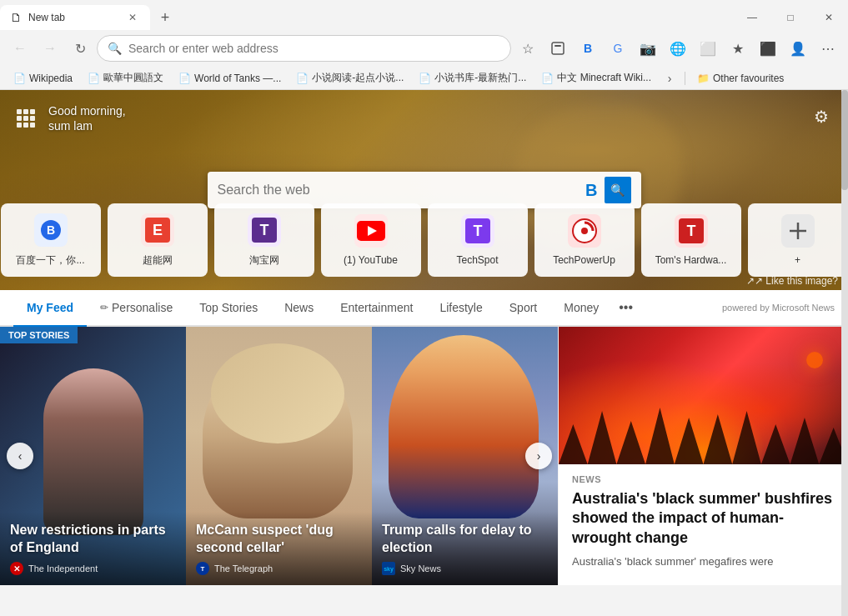  Describe the element at coordinates (798, 48) in the screenshot. I see `profile-button: 👤` at that location.